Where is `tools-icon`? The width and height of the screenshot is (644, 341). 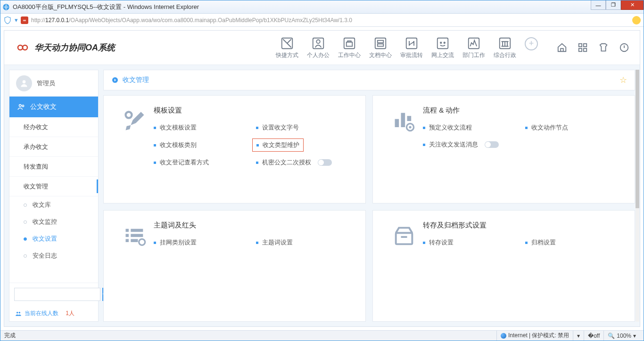
tools-icon is located at coordinates (135, 121).